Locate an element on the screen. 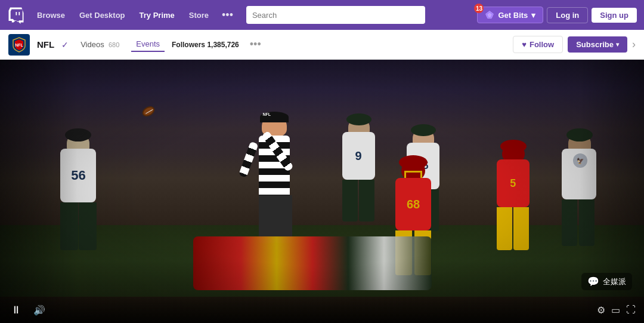  nfl-shield-icon: NFL is located at coordinates (19, 45).